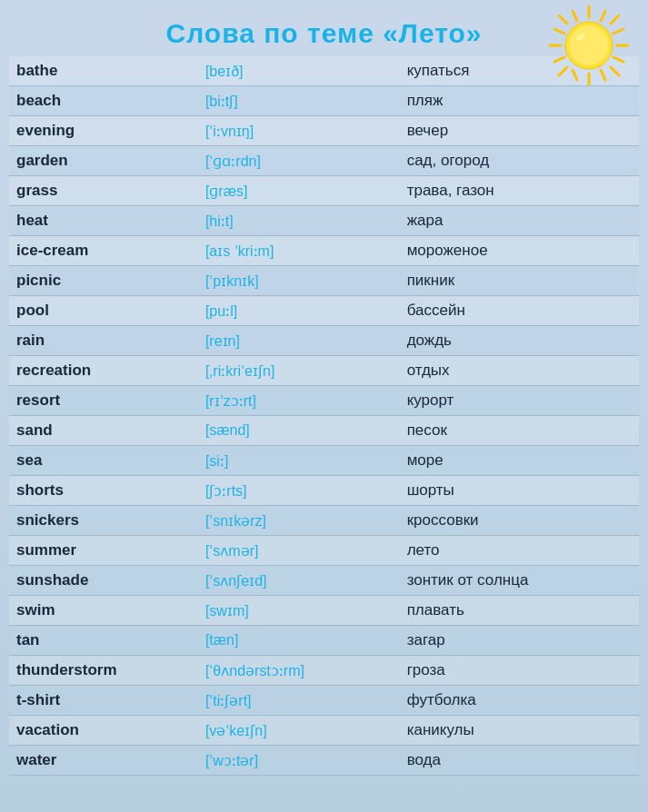  I want to click on word-cell: resort, so click(104, 401).